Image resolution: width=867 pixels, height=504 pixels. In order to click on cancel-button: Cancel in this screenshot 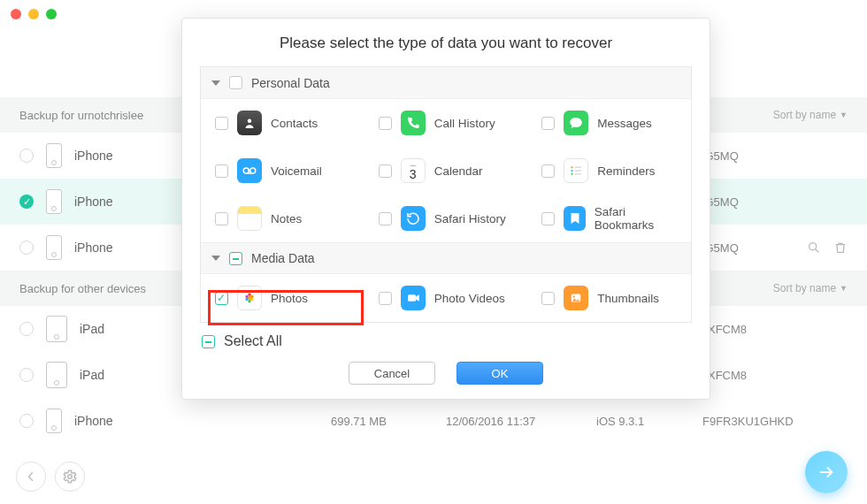, I will do `click(392, 373)`.